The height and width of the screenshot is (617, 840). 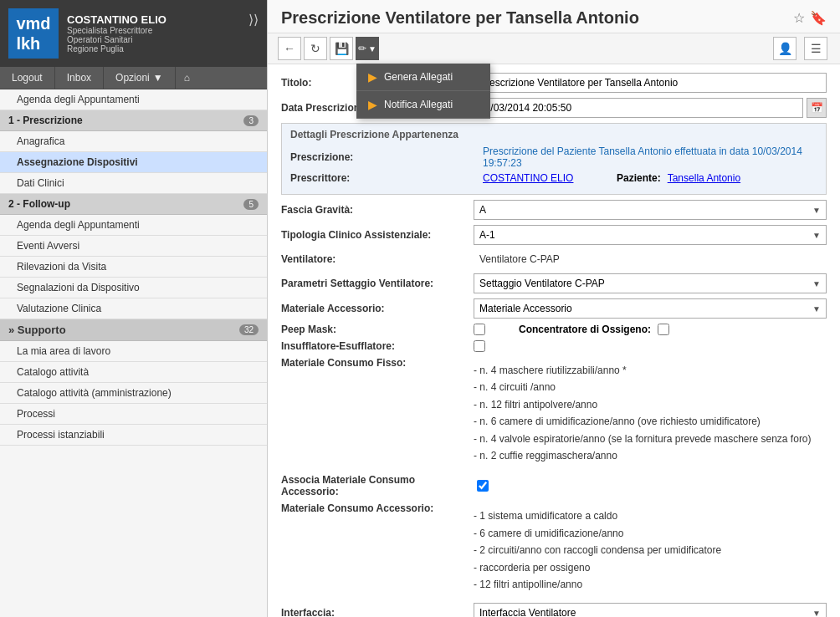 What do you see at coordinates (134, 226) in the screenshot?
I see `sidebar-item-agenda-followup: Agenda degli Appuntamenti` at bounding box center [134, 226].